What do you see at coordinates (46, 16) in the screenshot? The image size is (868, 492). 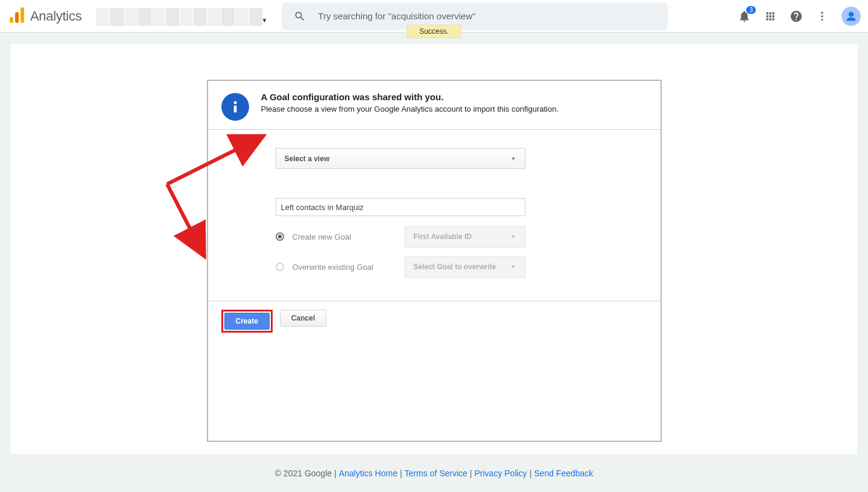 I see `logo: Analytics` at bounding box center [46, 16].